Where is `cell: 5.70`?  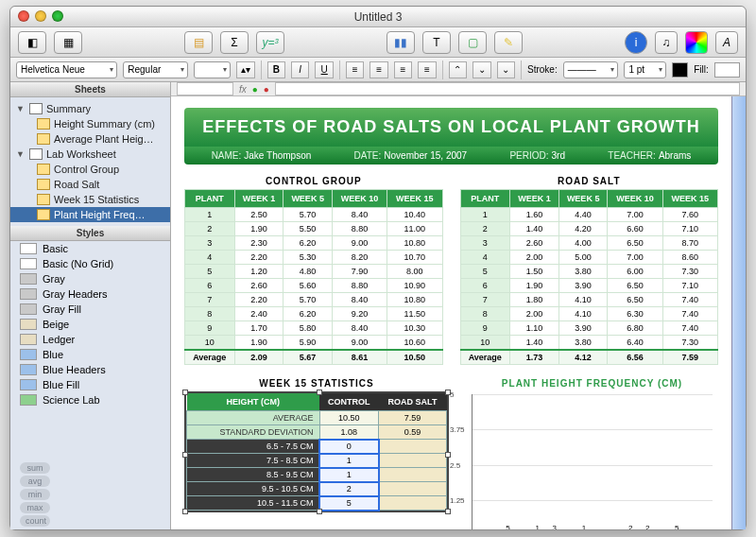 cell: 5.70 is located at coordinates (308, 301).